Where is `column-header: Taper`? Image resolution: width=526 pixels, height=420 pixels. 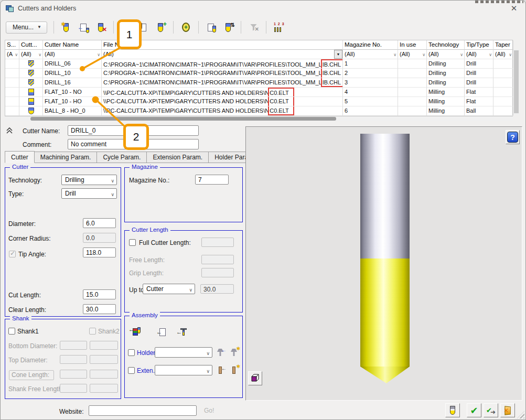
column-header: Taper is located at coordinates (503, 45).